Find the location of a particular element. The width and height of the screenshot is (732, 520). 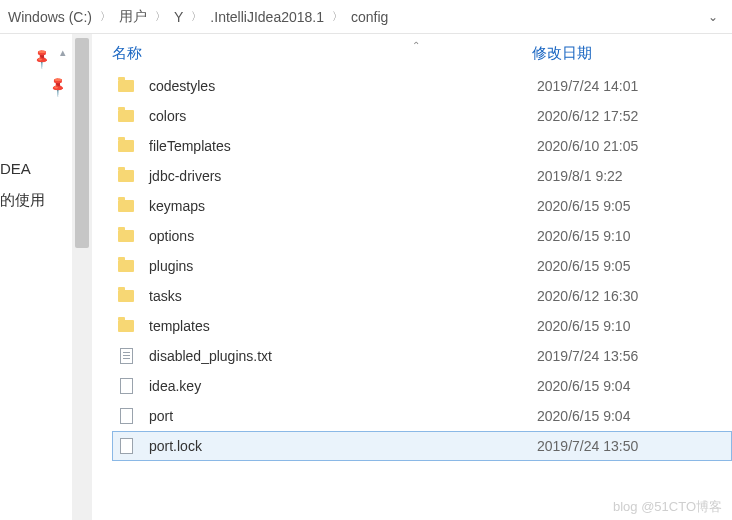

column-header-modified: 修改日期 is located at coordinates (632, 54).